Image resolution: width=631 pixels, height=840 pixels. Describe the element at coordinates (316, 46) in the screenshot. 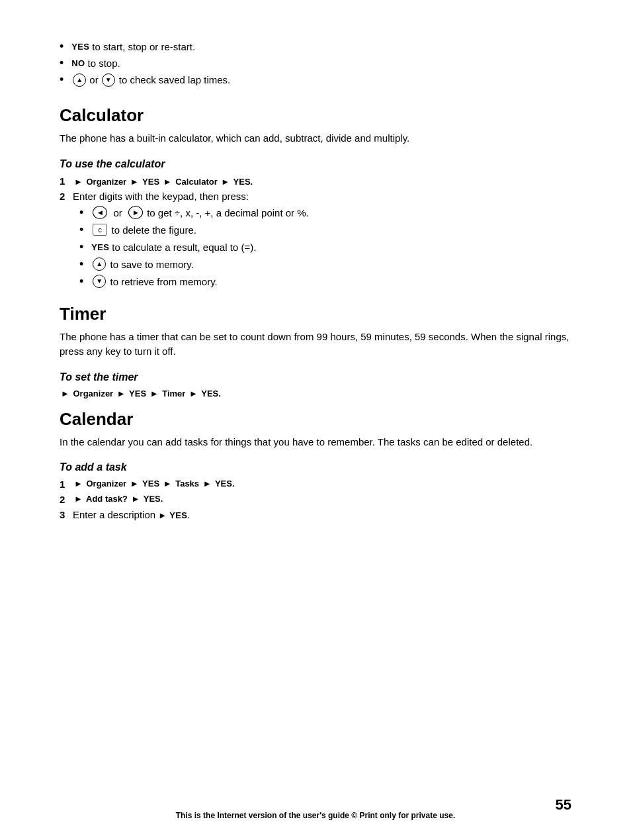

I see `intro-bullet-1: YES to start, stop or re-start.` at that location.